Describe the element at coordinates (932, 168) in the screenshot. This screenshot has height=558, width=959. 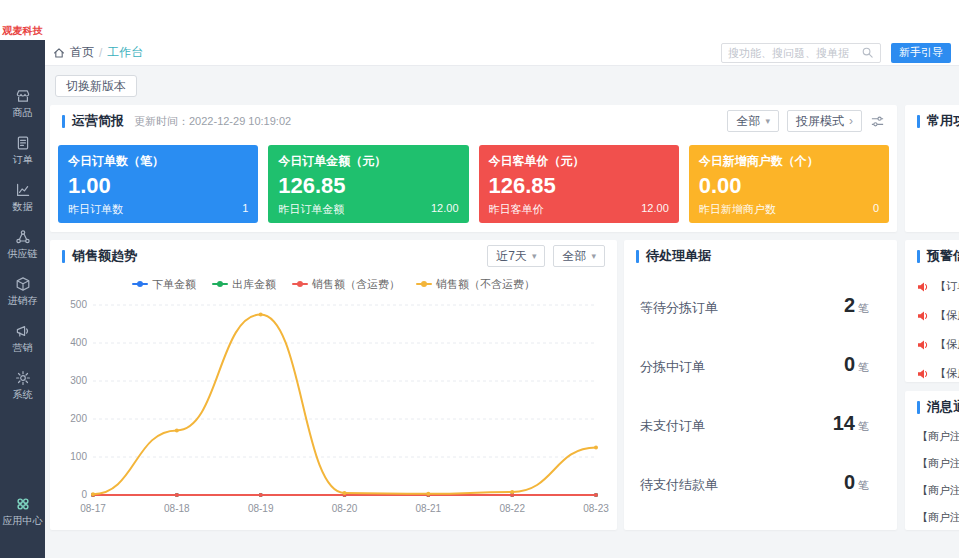
I see `common-functions-card: 常用功能` at that location.